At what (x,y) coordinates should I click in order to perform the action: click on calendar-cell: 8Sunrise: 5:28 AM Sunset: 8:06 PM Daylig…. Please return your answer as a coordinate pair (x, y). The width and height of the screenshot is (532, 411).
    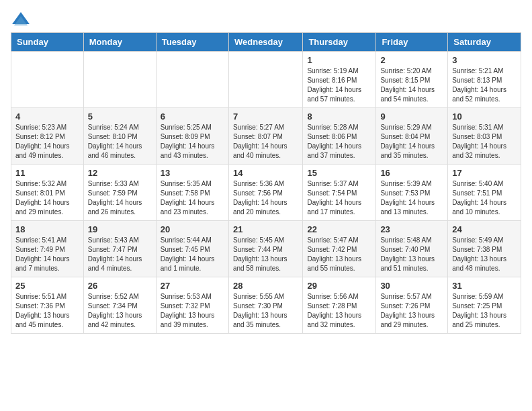
    Looking at the image, I should click on (340, 136).